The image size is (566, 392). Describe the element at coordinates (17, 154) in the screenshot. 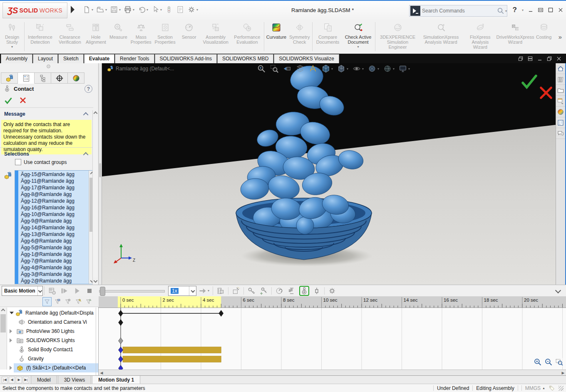

I see `selections-section-header: Selections` at that location.